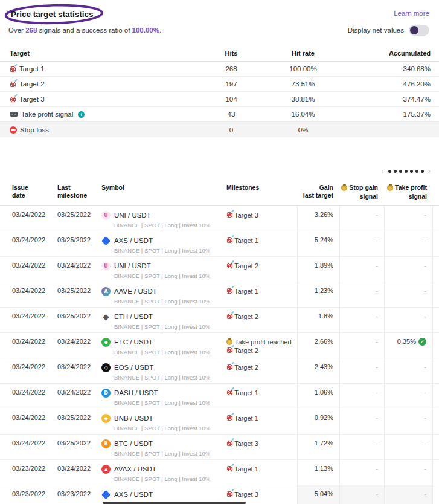 This screenshot has width=439, height=504. I want to click on signal-row: 03/23/202203/24/2022▲AVAX / USDTBINANCE …, so click(220, 473).